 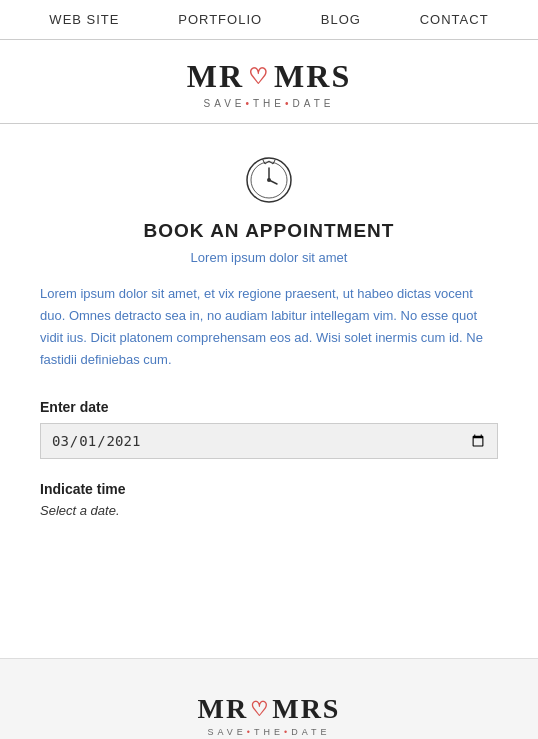 I want to click on spacer, so click(x=269, y=608).